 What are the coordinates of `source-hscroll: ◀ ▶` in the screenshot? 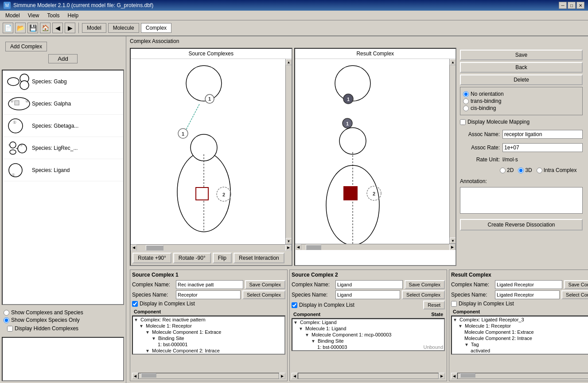 It's located at (211, 247).